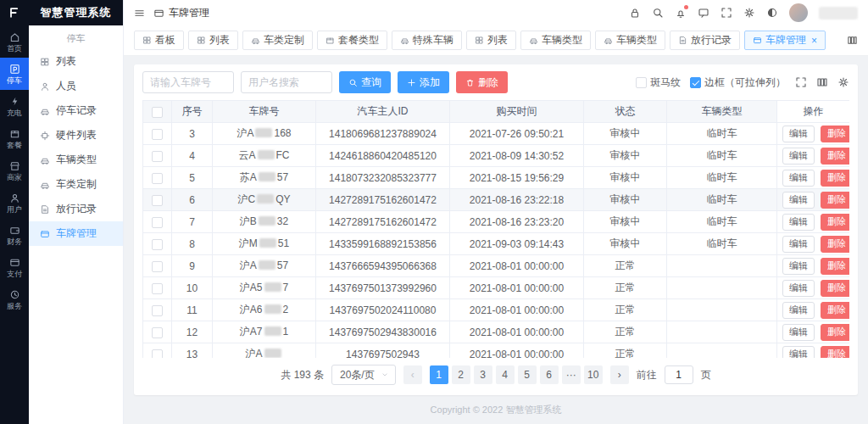 This screenshot has height=424, width=868. I want to click on query-button: 查询, so click(364, 82).